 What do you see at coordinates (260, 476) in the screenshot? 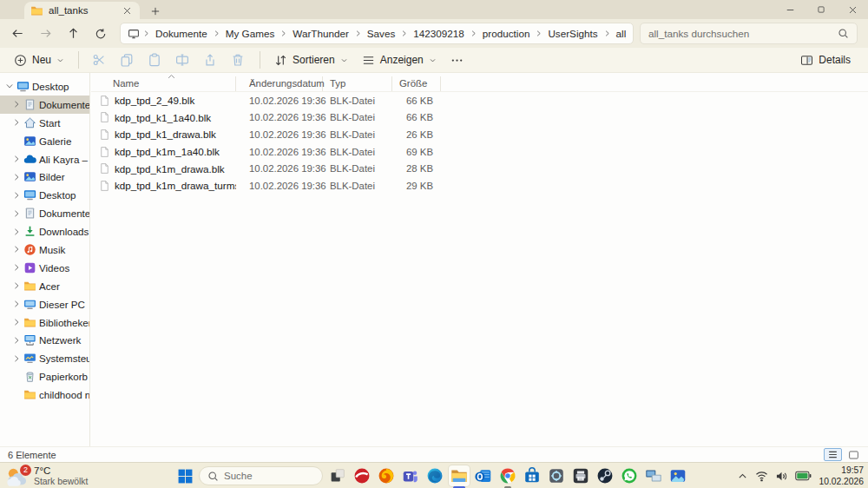
I see `taskbar-search` at bounding box center [260, 476].